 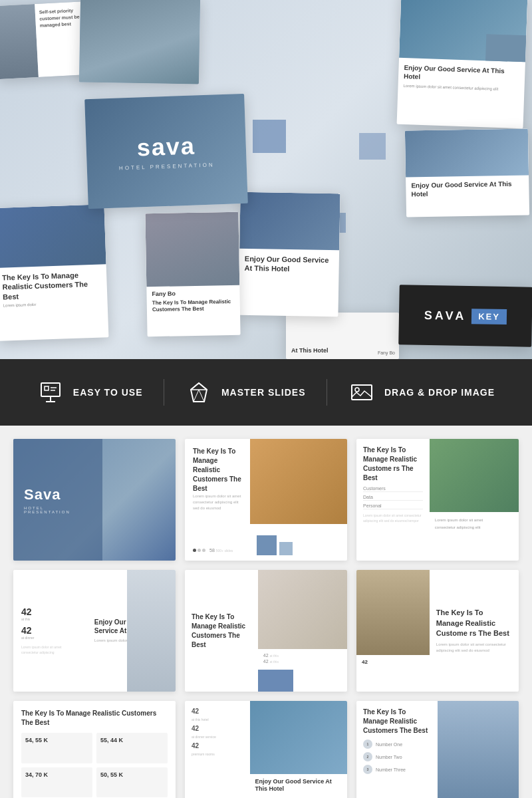 What do you see at coordinates (94, 749) in the screenshot?
I see `slide-7: The Key Is To Manage Realistic Customers…` at bounding box center [94, 749].